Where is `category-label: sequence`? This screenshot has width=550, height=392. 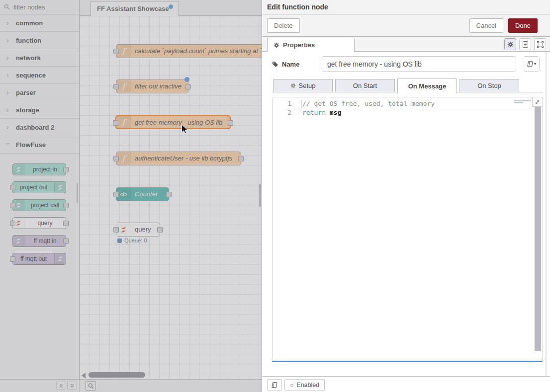
category-label: sequence is located at coordinates (31, 76).